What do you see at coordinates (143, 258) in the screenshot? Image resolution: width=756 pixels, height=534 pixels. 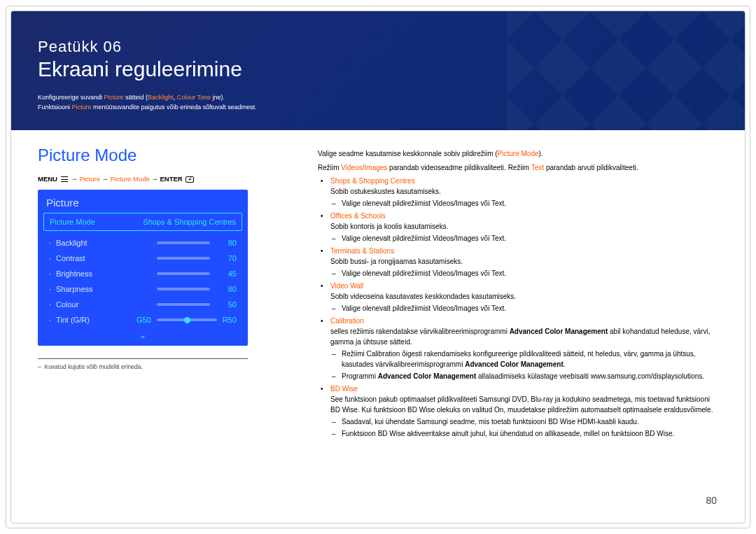 I see `osd-row-contrast: ·Contrast 70` at bounding box center [143, 258].